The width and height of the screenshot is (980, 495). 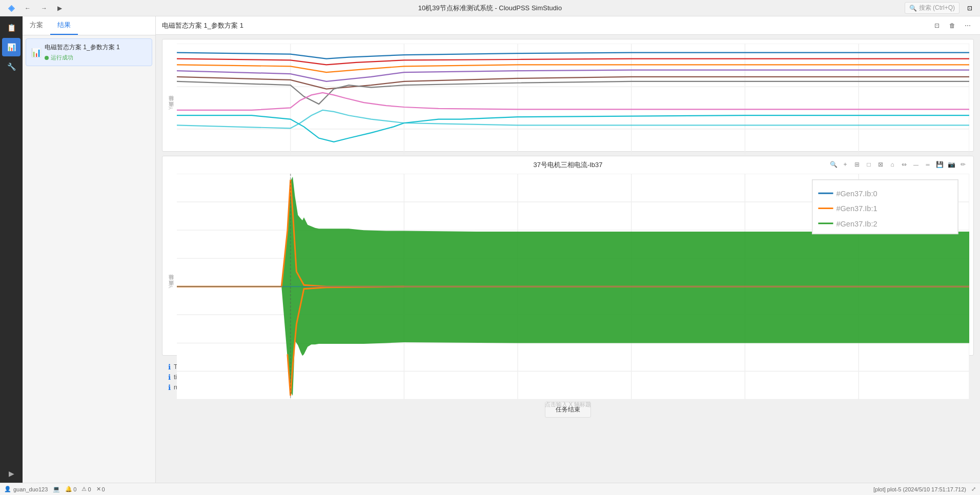 What do you see at coordinates (856, 224) in the screenshot?
I see `svg-text: #Gen37.Ib:2` at bounding box center [856, 224].